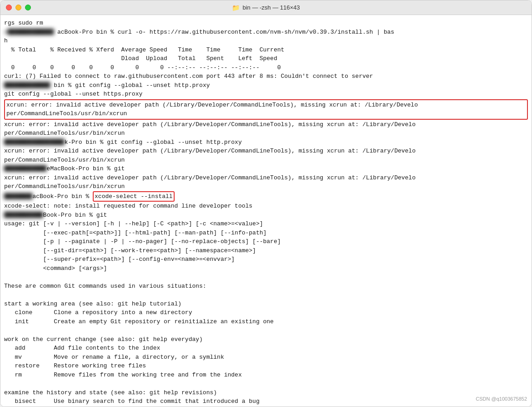 The height and width of the screenshot is (407, 532). I want to click on terminal-line: bisect Use binary search to find the com…, so click(266, 402).